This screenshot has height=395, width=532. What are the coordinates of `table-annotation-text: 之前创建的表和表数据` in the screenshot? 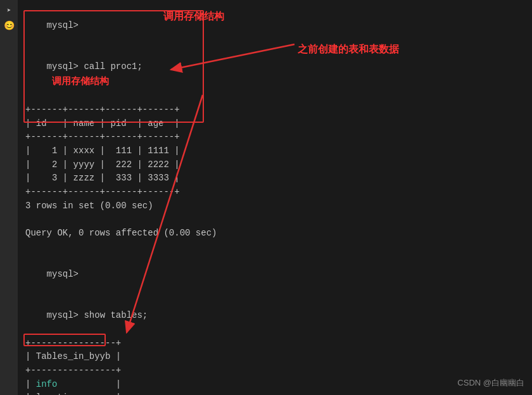 It's located at (348, 49).